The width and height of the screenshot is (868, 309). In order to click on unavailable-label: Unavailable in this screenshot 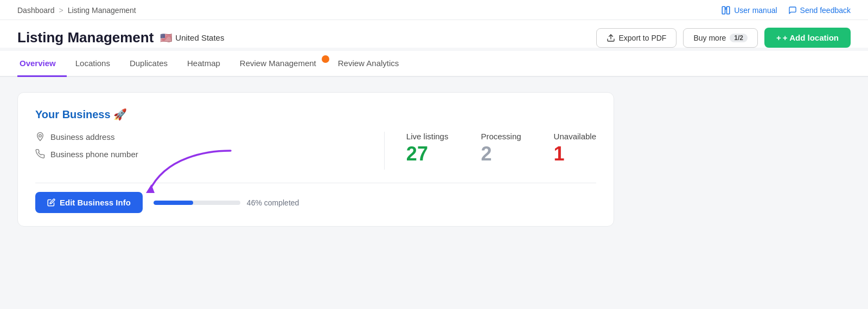, I will do `click(575, 137)`.